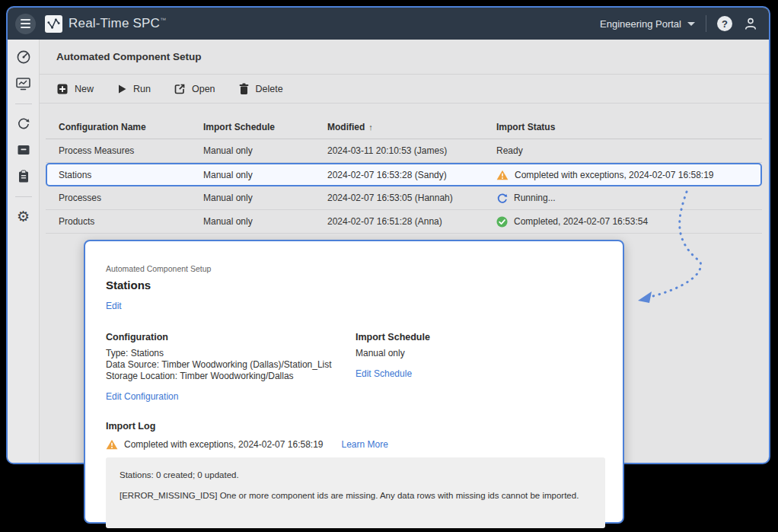 The height and width of the screenshot is (532, 778). Describe the element at coordinates (24, 177) in the screenshot. I see `clipboard-icon` at that location.